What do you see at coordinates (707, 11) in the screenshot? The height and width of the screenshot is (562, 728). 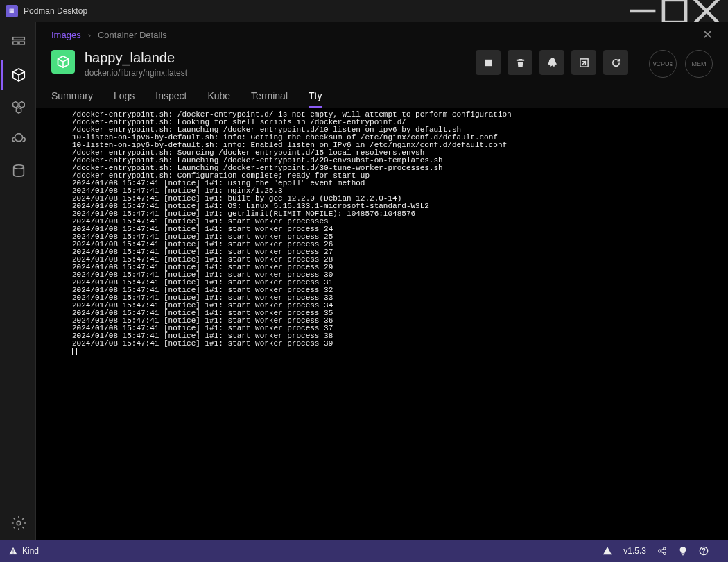 I see `close-window-button` at bounding box center [707, 11].